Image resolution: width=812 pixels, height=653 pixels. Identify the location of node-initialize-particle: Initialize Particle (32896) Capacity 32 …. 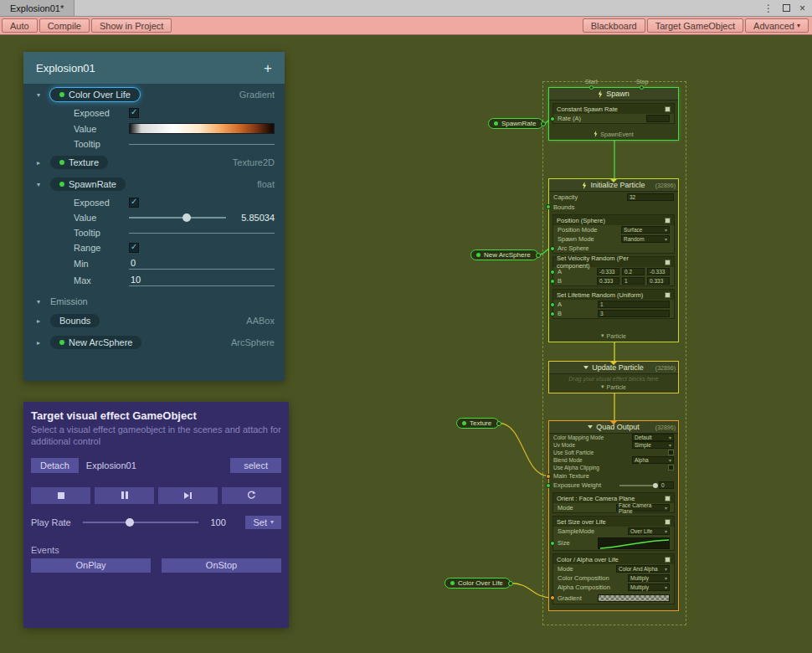
(614, 260).